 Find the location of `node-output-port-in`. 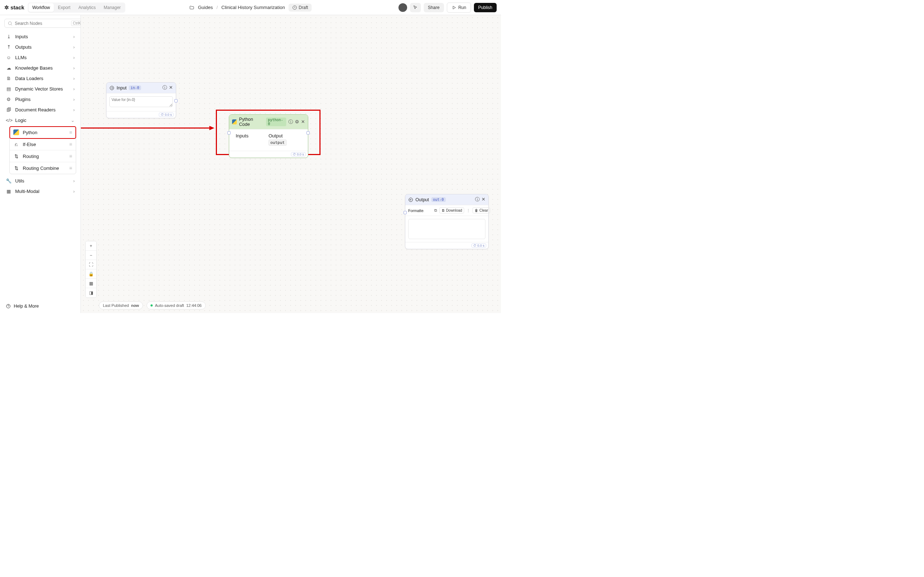

node-output-port-in is located at coordinates (405, 213).